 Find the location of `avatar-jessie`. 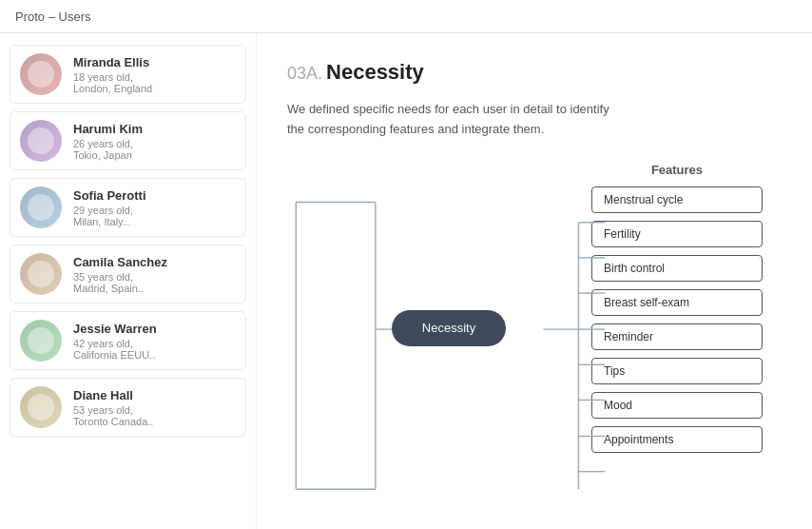

avatar-jessie is located at coordinates (41, 341).